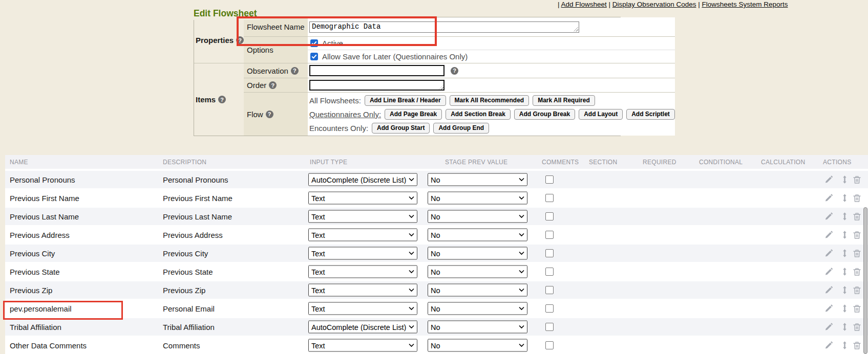 Image resolution: width=868 pixels, height=354 pixels. Describe the element at coordinates (377, 85) in the screenshot. I see `order-input` at that location.